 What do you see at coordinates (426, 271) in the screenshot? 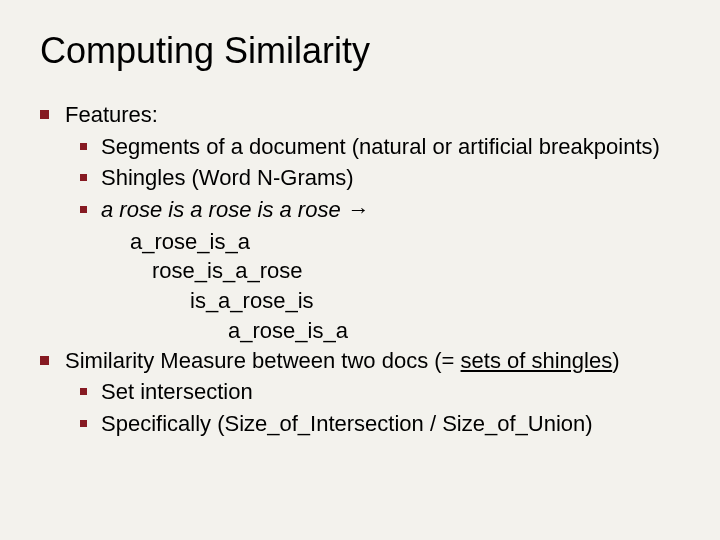
I see `shingle-line-2: rose_is_a_rose` at bounding box center [426, 271].